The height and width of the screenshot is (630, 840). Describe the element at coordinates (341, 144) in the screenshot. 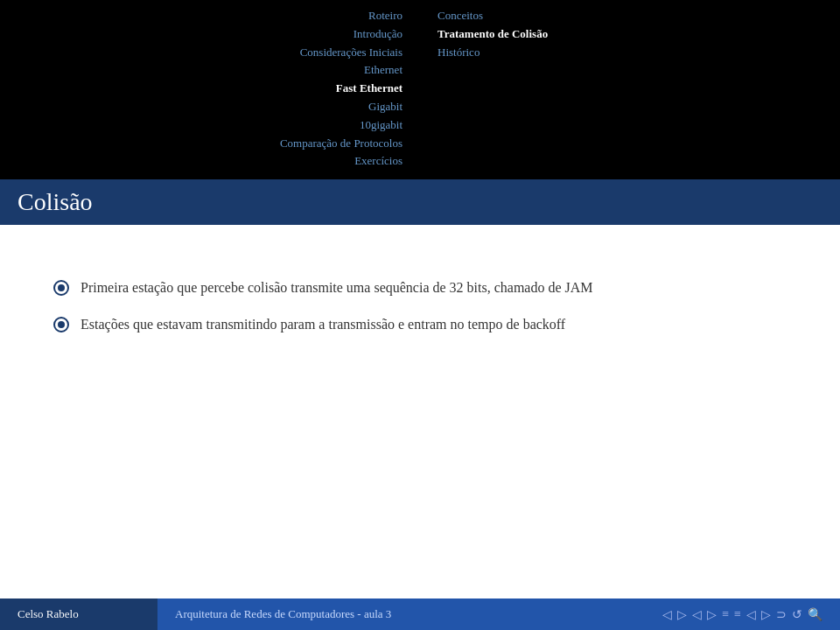

I see `nav-item-comparacao: Comparação de Protocolos` at that location.